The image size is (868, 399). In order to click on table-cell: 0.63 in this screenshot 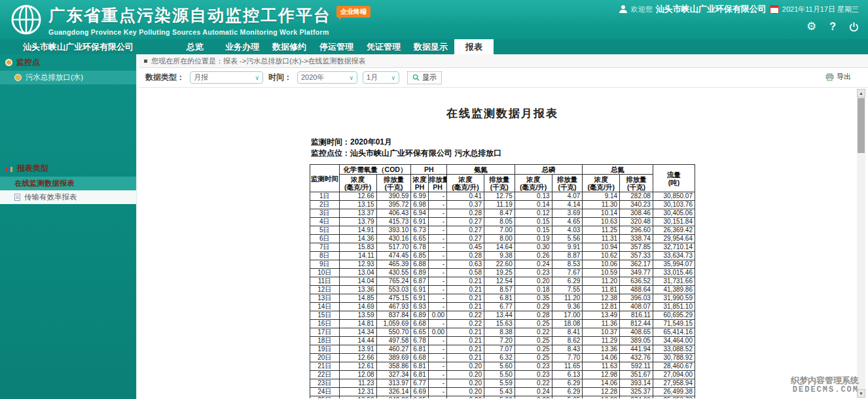, I will do `click(466, 264)`.